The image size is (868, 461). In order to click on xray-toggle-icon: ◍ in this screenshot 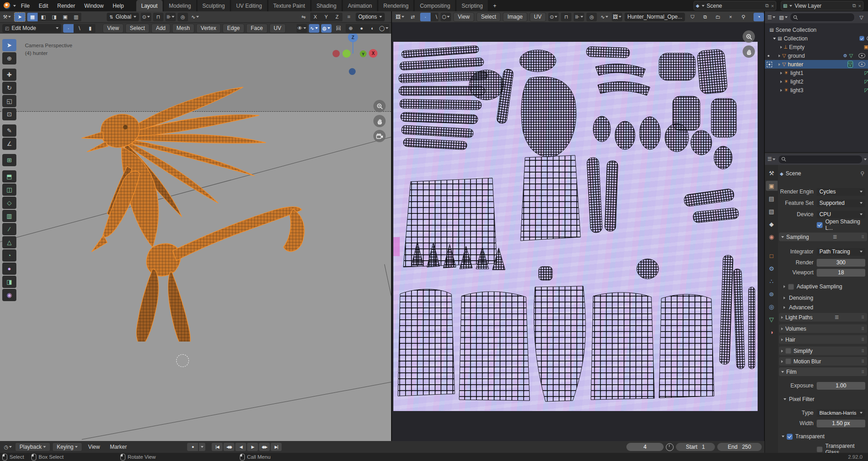, I will do `click(326, 28)`.